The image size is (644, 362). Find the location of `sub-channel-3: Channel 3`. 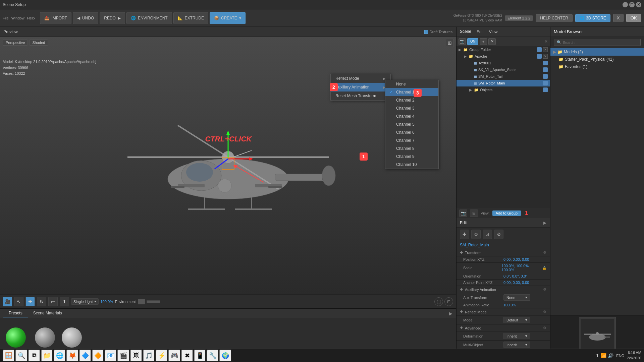

sub-channel-3: Channel 3 is located at coordinates (412, 108).